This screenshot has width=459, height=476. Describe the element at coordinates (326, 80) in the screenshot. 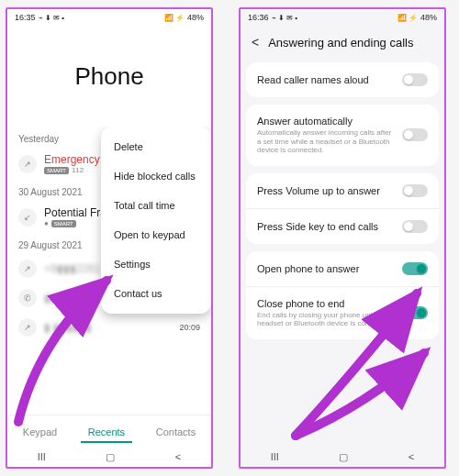

I see `setting-title: Read caller names aloud` at that location.